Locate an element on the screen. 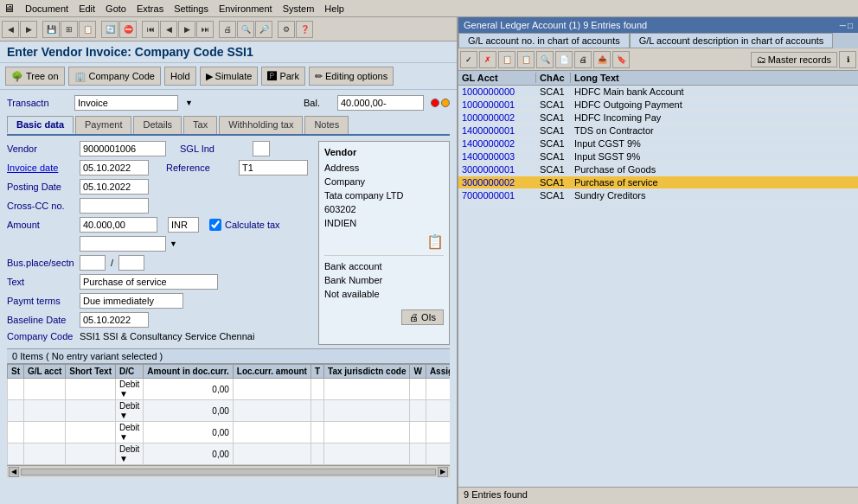 Image resolution: width=858 pixels, height=504 pixels. vendor-input is located at coordinates (123, 149).